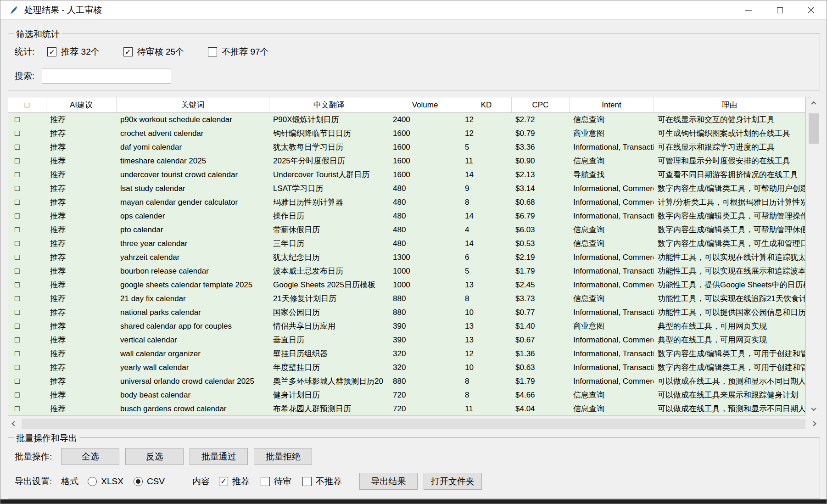  What do you see at coordinates (154, 52) in the screenshot?
I see `stats-checkbox-1: ✓待审核 25个` at bounding box center [154, 52].